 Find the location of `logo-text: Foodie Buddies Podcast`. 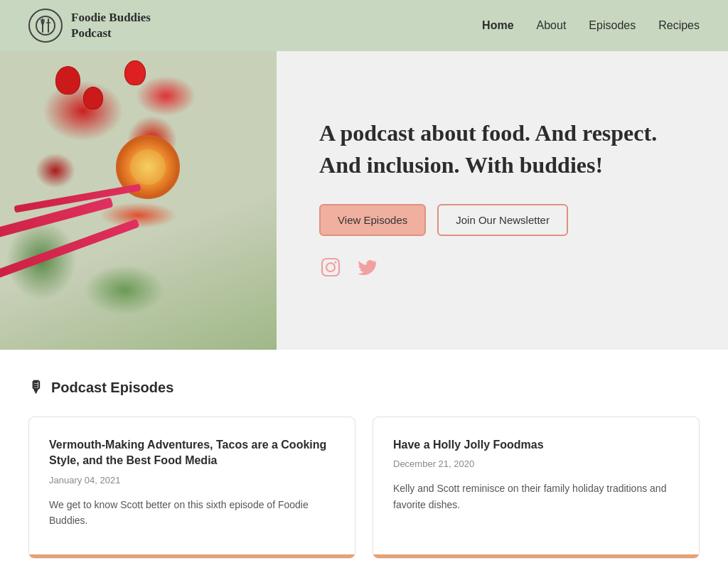

logo-text: Foodie Buddies Podcast is located at coordinates (111, 26).